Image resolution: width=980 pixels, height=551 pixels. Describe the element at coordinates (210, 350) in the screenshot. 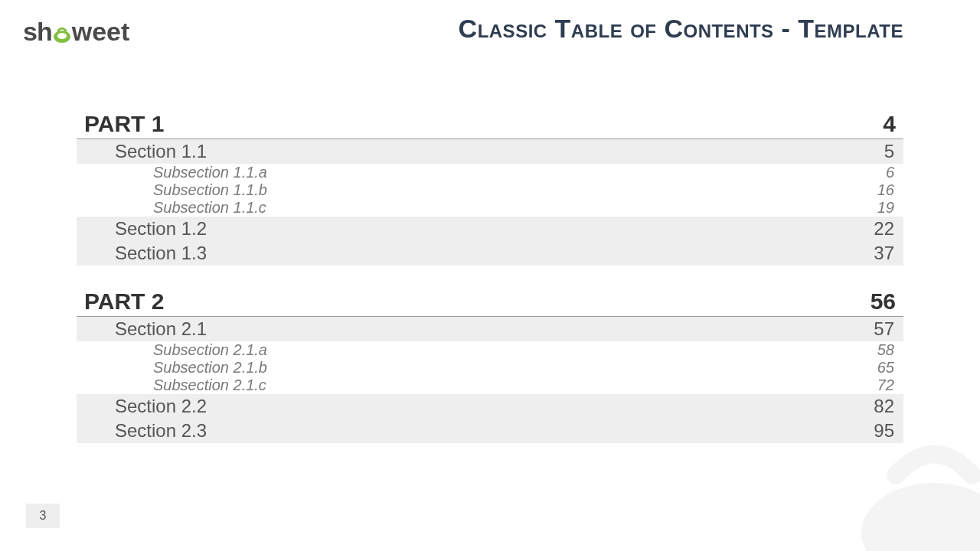

I see `toc-subsection-title: Subsection 2.1.a` at that location.